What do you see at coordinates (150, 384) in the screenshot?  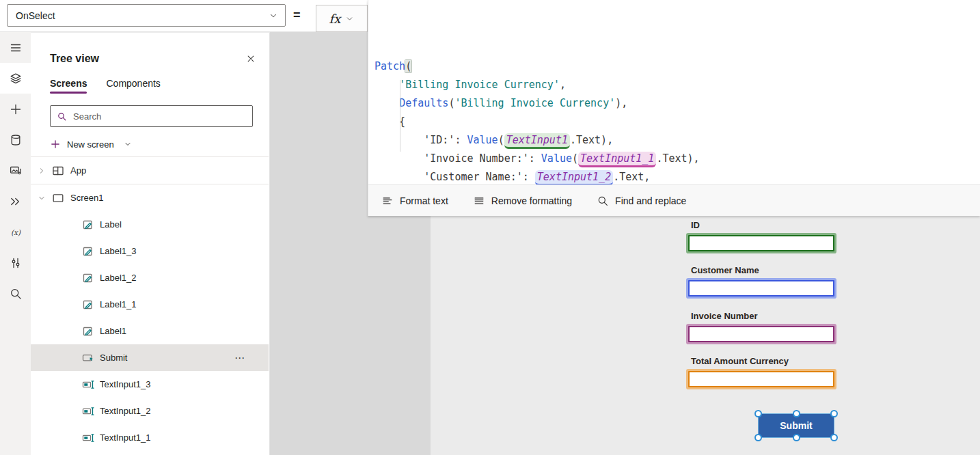 I see `tree-item-textinput1_3: TextInput1_3` at bounding box center [150, 384].